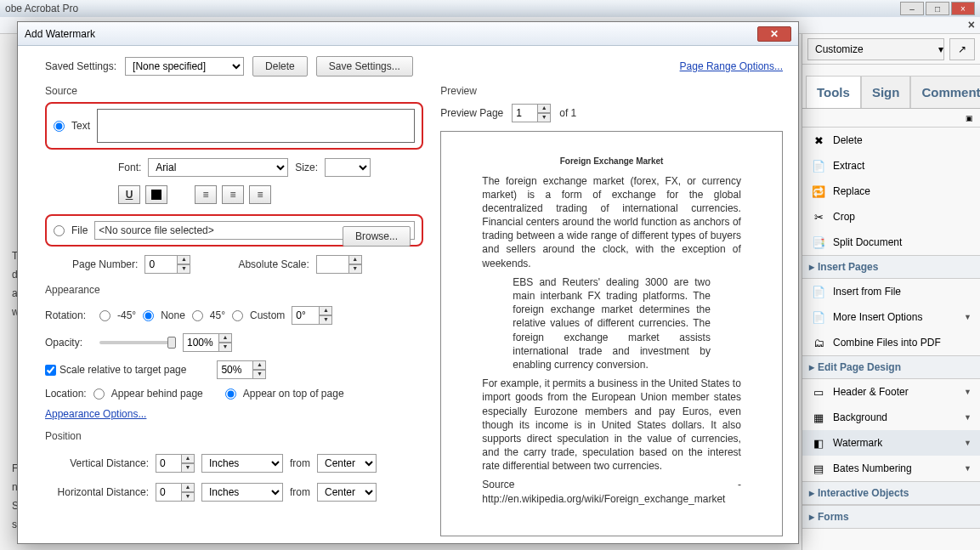  Describe the element at coordinates (891, 468) in the screenshot. I see `panel-item-bates-numbering: ▤Bates Numbering▼` at that location.